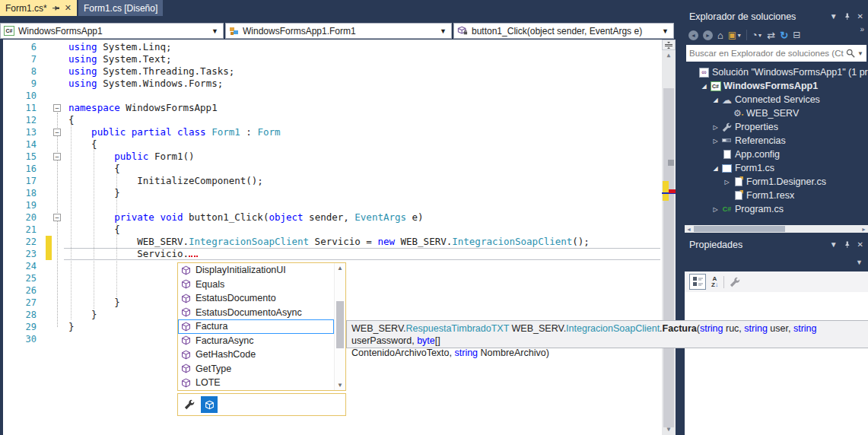 The width and height of the screenshot is (868, 435). I want to click on collapse-all-icon: ⊟, so click(796, 35).